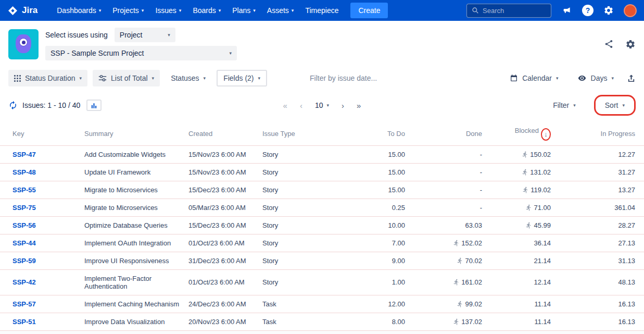 The image size is (644, 334). Describe the element at coordinates (24, 282) in the screenshot. I see `issue-key-link: SSP-42` at that location.